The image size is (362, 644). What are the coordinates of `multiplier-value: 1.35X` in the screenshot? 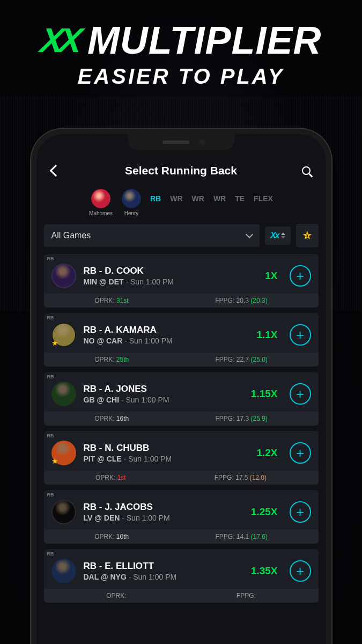 It's located at (264, 571).